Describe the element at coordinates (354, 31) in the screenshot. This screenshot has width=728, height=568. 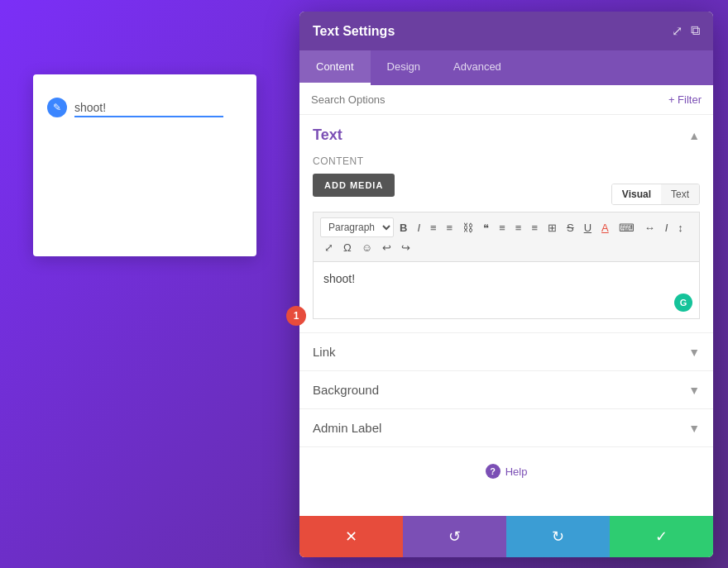
I see `panel-title: Text Settings` at that location.